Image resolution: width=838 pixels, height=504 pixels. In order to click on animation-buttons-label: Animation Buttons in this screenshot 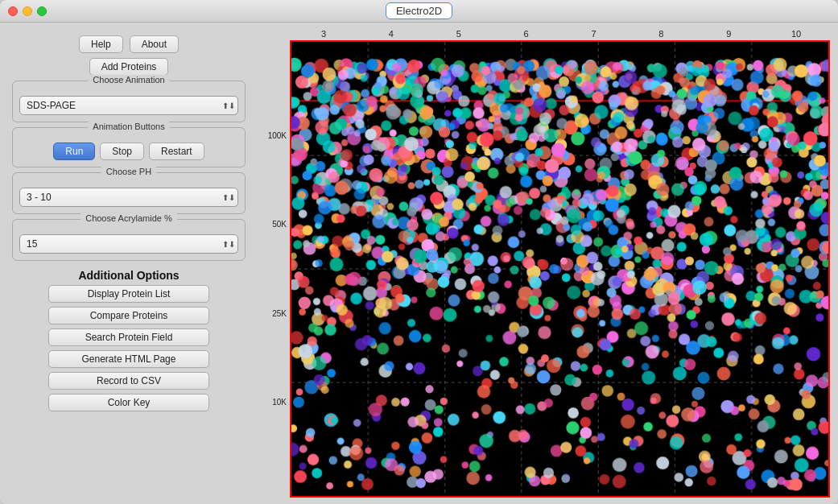, I will do `click(129, 126)`.